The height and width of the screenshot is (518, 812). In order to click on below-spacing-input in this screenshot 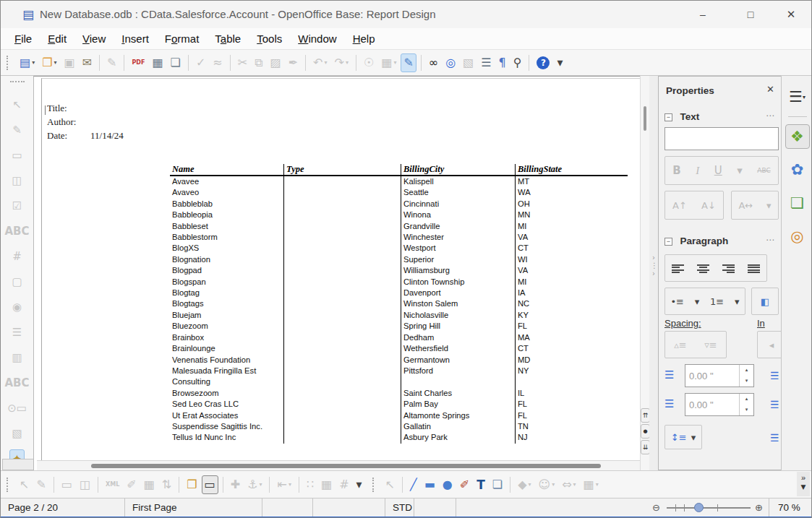, I will do `click(712, 405)`.